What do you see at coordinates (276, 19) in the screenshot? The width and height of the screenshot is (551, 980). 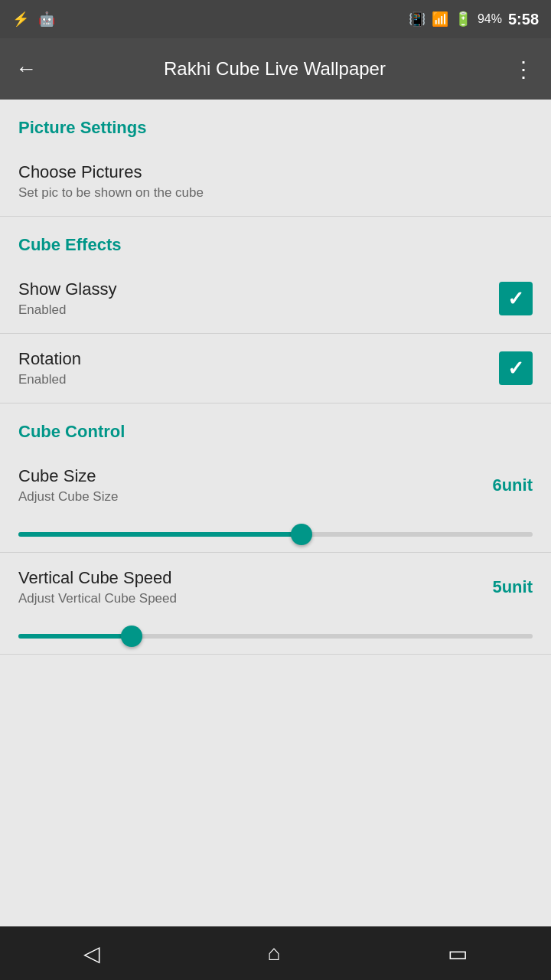 I see `status-bar: ⚡ 🤖 📳 📶 🔋 94% 5:58` at bounding box center [276, 19].